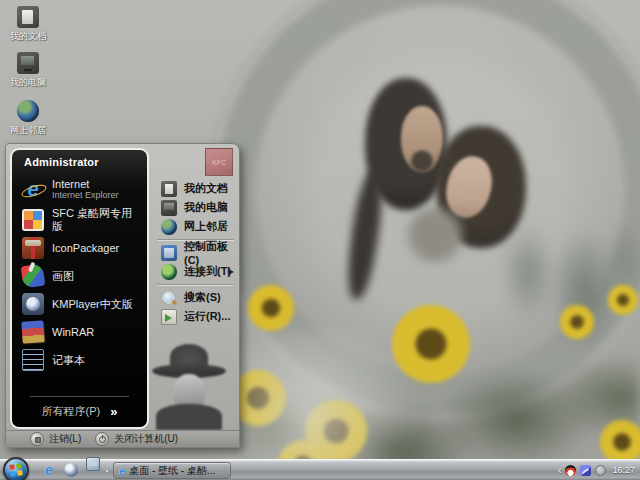  What do you see at coordinates (33, 304) in the screenshot?
I see `kmplayer-icon` at bounding box center [33, 304].